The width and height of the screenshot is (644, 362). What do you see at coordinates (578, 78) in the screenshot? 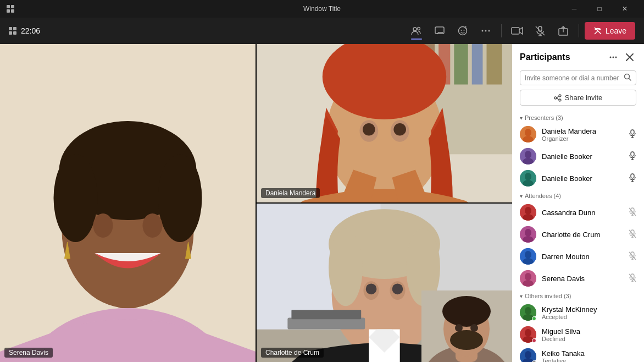
I see `invite-input-wrapper` at bounding box center [578, 78].